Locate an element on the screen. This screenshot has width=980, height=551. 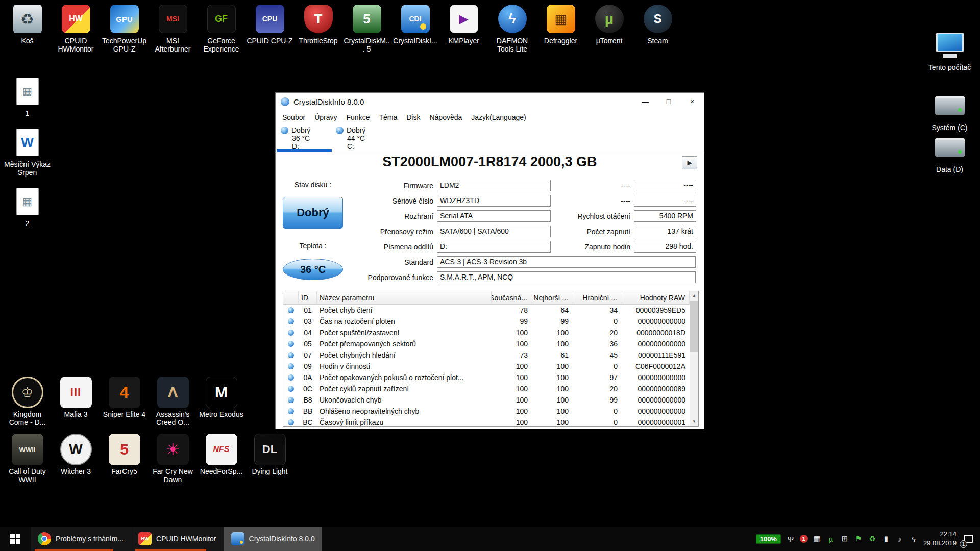
scrollbar-down-icon: ▼ is located at coordinates (694, 421).